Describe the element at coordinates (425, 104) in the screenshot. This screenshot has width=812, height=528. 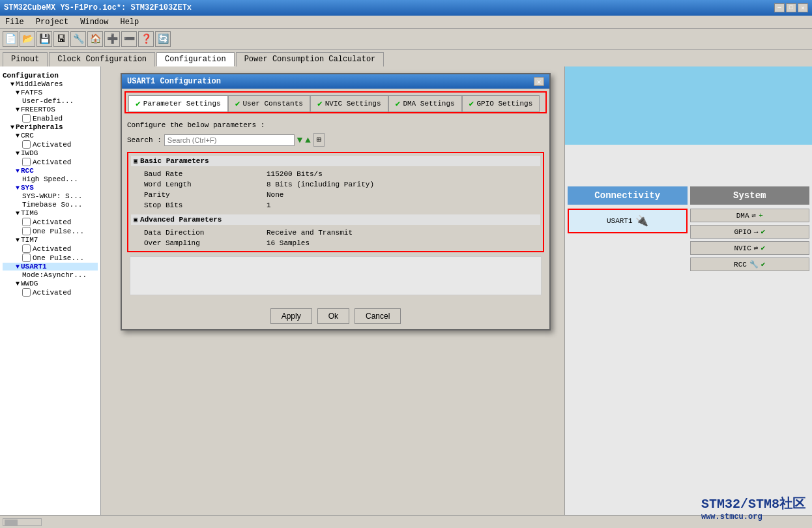
I see `modal-tab-dma: ✔ DMA Settings` at that location.